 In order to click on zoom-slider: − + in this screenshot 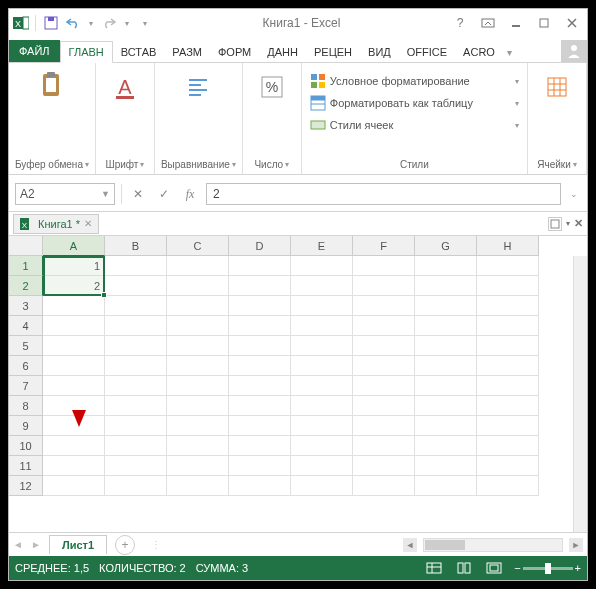, I will do `click(548, 568)`.